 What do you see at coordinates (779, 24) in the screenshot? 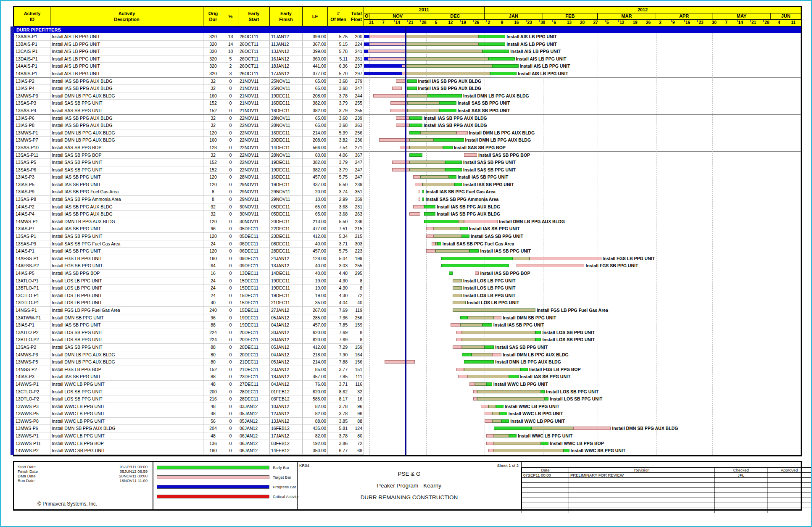
I see `week-label: 4` at bounding box center [779, 24].